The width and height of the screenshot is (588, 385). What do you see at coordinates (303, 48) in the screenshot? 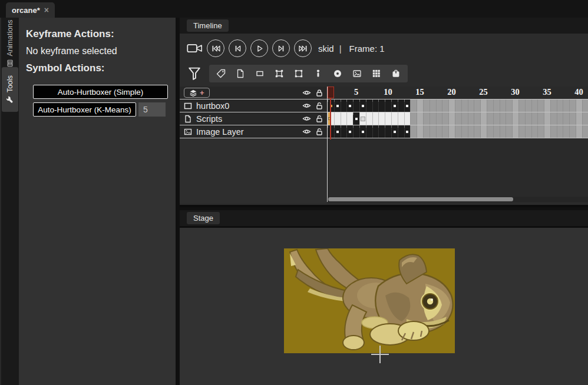
I see `skip-last-button` at bounding box center [303, 48].